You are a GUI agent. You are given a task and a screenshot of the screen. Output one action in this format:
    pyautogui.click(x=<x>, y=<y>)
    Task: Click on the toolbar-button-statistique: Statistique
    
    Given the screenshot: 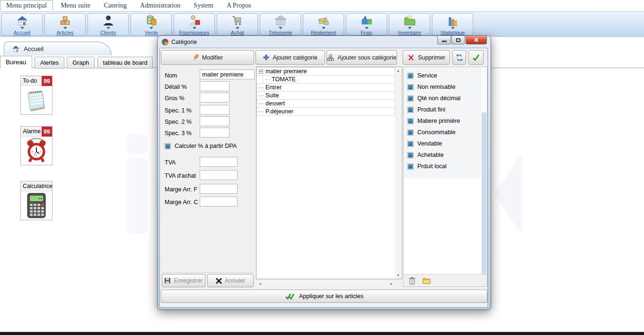 What is the action you would take?
    pyautogui.click(x=452, y=25)
    